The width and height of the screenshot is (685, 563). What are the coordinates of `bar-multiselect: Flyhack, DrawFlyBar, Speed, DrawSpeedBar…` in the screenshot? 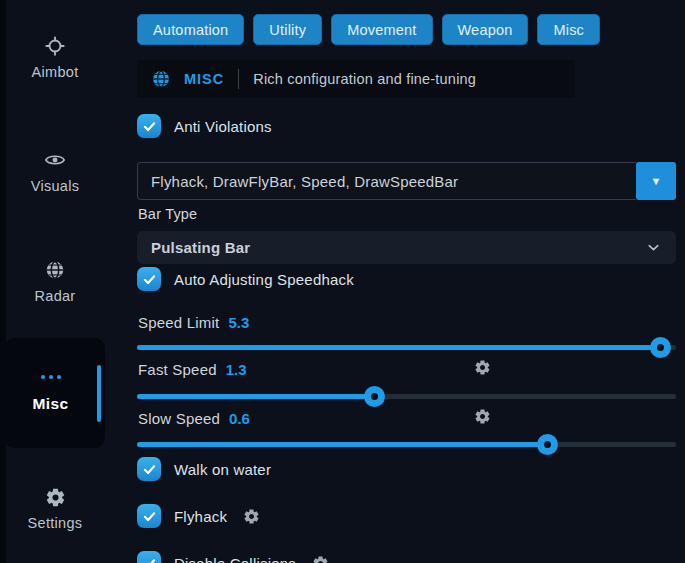 It's located at (406, 181).